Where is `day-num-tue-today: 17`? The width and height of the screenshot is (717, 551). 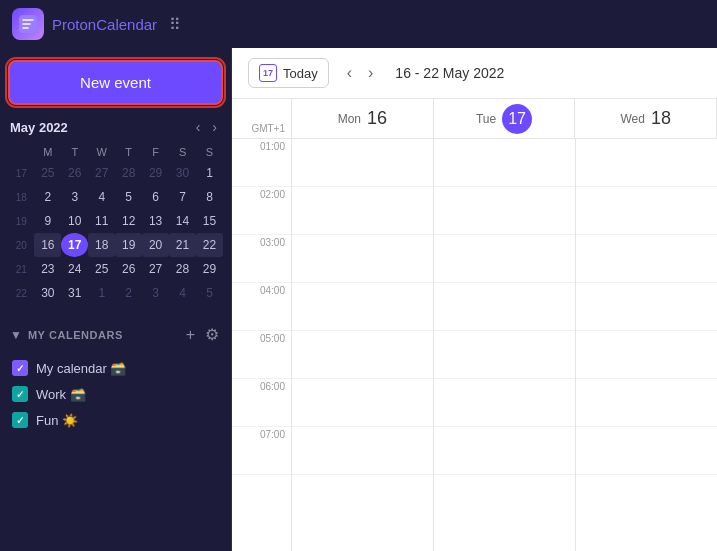 day-num-tue-today: 17 is located at coordinates (517, 119).